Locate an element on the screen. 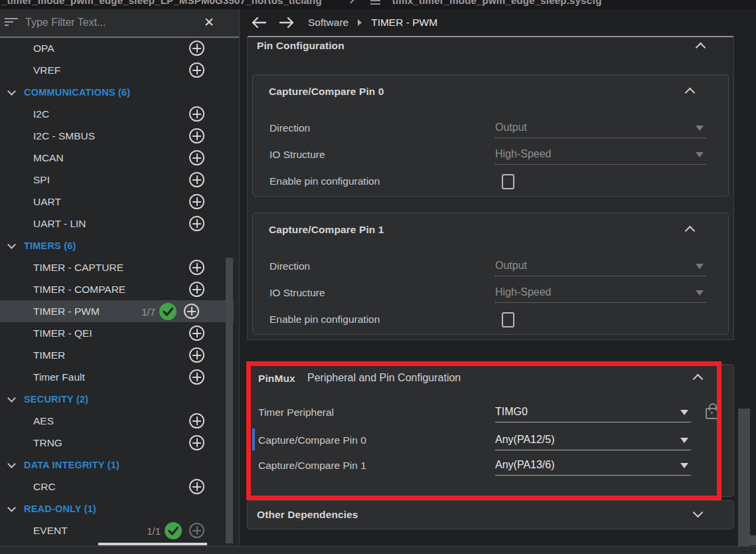  collapse-chevron-down-icon is located at coordinates (698, 513).